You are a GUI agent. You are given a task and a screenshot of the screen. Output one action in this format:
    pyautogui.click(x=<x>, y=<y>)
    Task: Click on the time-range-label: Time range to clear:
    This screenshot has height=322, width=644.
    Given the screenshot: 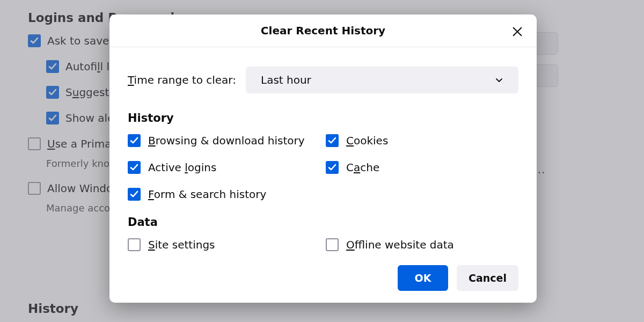 What is the action you would take?
    pyautogui.click(x=182, y=80)
    